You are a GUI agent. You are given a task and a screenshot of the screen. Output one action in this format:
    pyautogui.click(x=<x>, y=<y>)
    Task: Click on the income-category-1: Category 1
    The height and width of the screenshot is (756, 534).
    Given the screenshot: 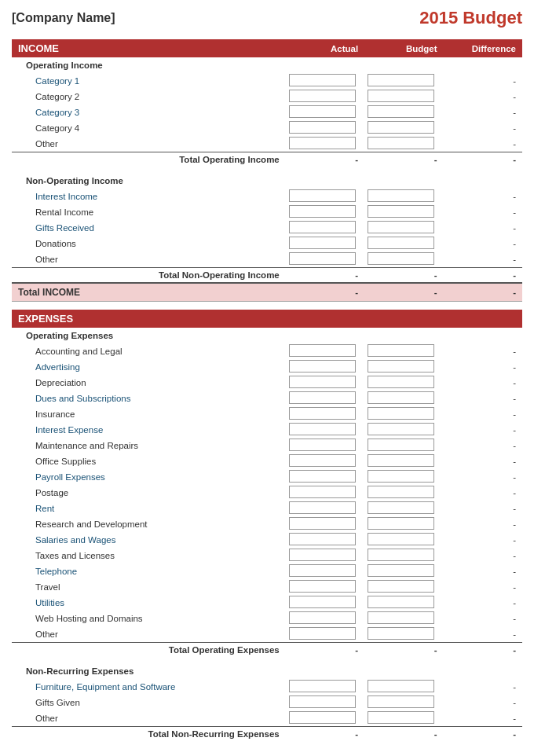 What is the action you would take?
    pyautogui.click(x=149, y=81)
    